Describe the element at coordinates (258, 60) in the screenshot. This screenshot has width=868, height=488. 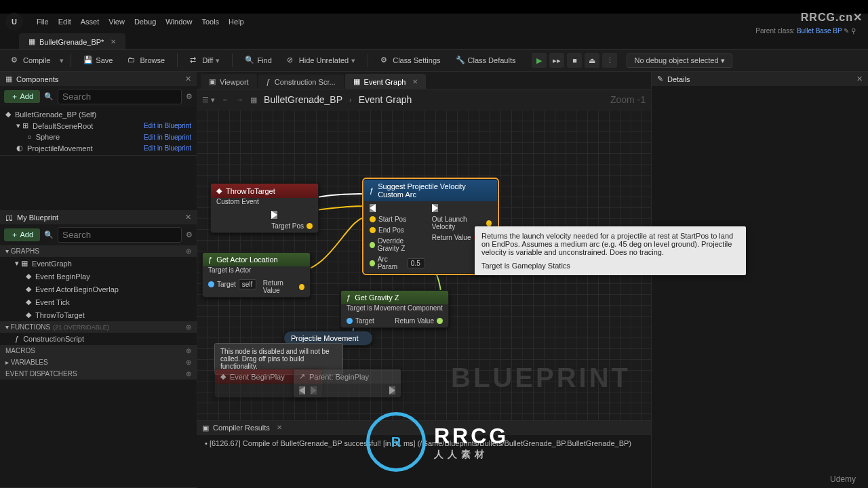
I see `find-button: 🔍Find` at that location.